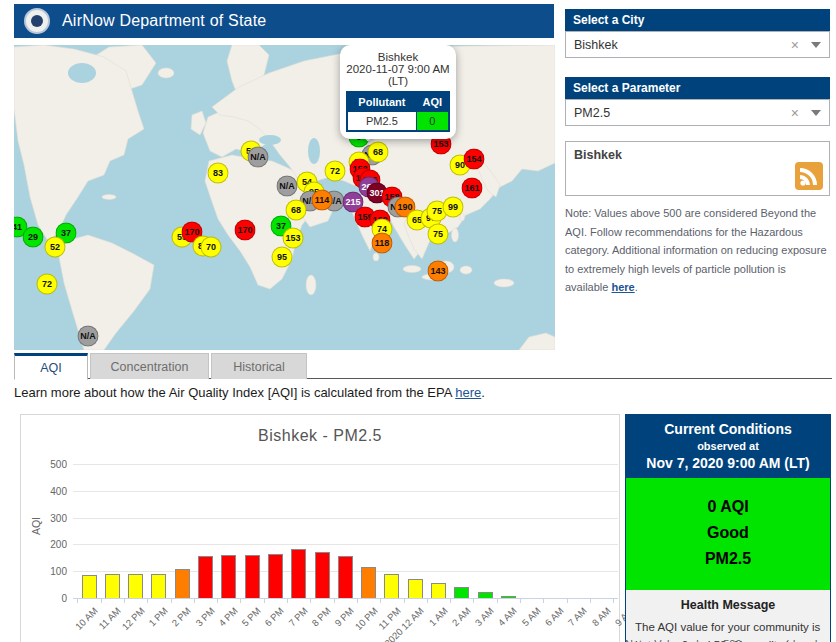  What do you see at coordinates (259, 366) in the screenshot?
I see `tab-historical: Historical` at bounding box center [259, 366].